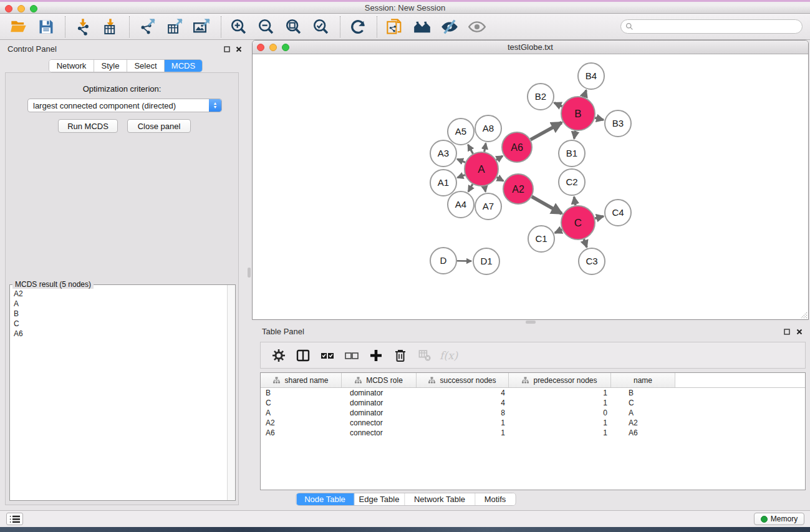 This screenshot has height=532, width=810. I want to click on result-item: A, so click(118, 304).